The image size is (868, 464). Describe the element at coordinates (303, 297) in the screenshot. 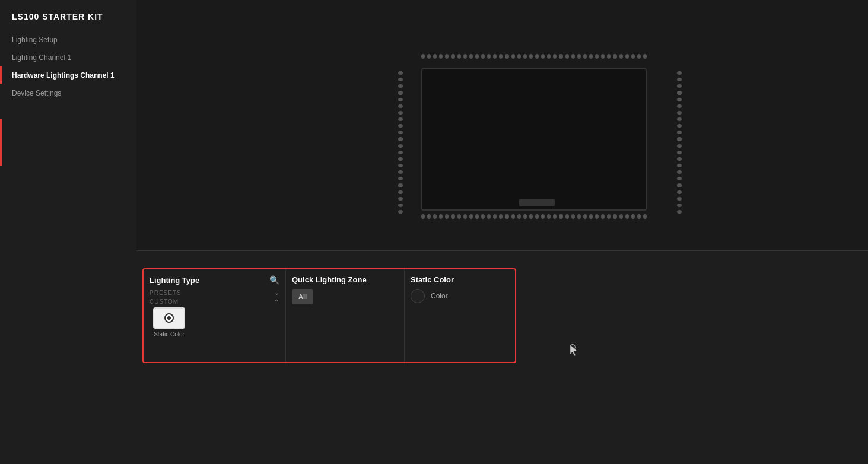

I see `all-zone-button: All` at that location.